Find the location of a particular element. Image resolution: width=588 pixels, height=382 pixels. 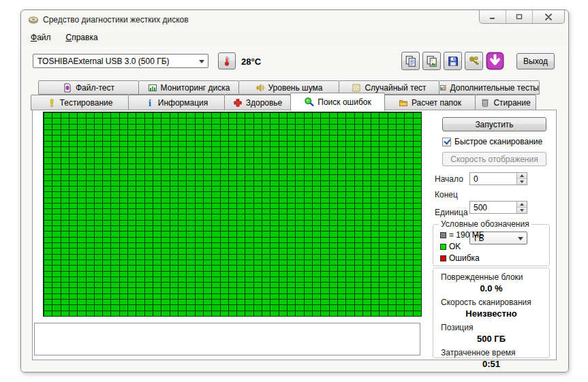

tab-label: Поиск ошибок is located at coordinates (344, 102).